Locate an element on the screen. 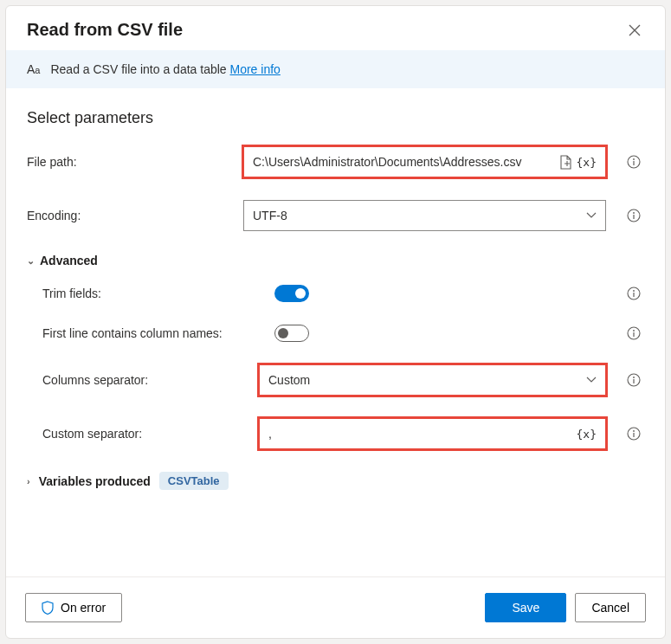 The height and width of the screenshot is (644, 671). variables-label: Variables produced is located at coordinates (95, 481).